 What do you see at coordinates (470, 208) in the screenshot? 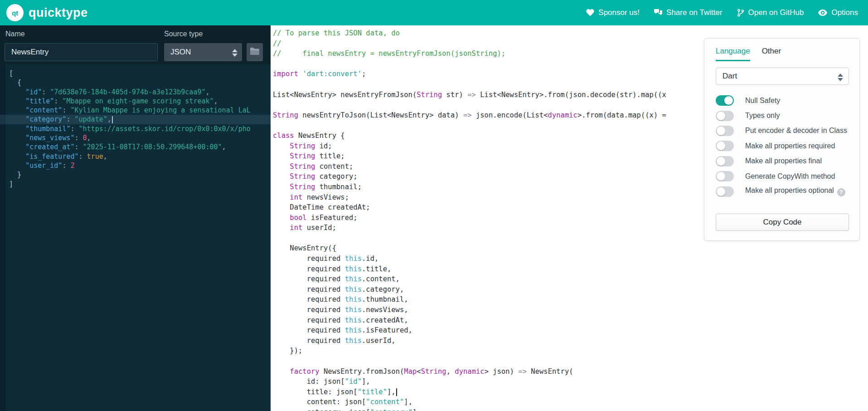
I see `code-line: DateTime createdAt;` at bounding box center [470, 208].